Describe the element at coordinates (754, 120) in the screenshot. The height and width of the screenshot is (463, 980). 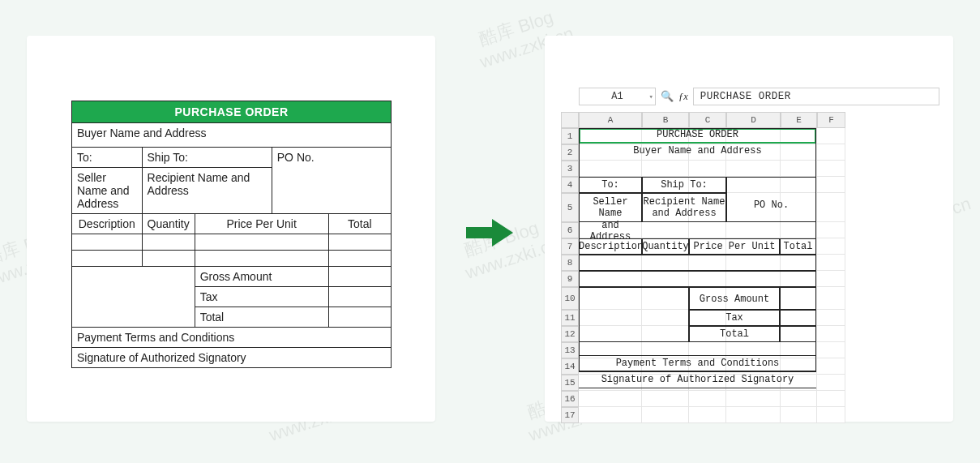
I see `col-header-d: D` at that location.